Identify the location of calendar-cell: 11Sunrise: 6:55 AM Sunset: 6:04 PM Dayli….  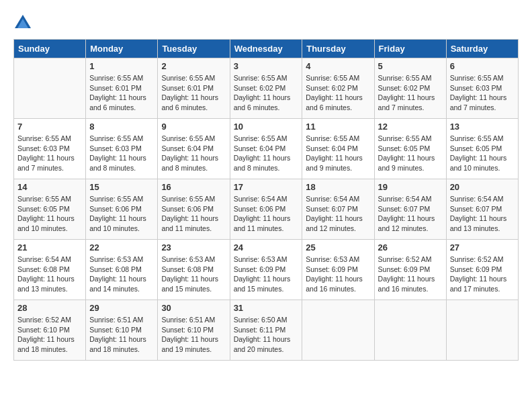
(339, 149).